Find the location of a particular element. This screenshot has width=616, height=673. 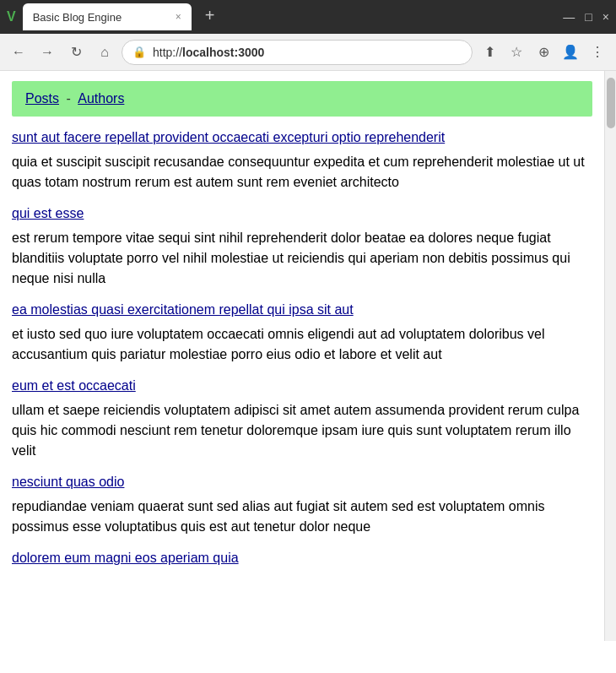

nav-banner: Posts - Authors is located at coordinates (302, 99).